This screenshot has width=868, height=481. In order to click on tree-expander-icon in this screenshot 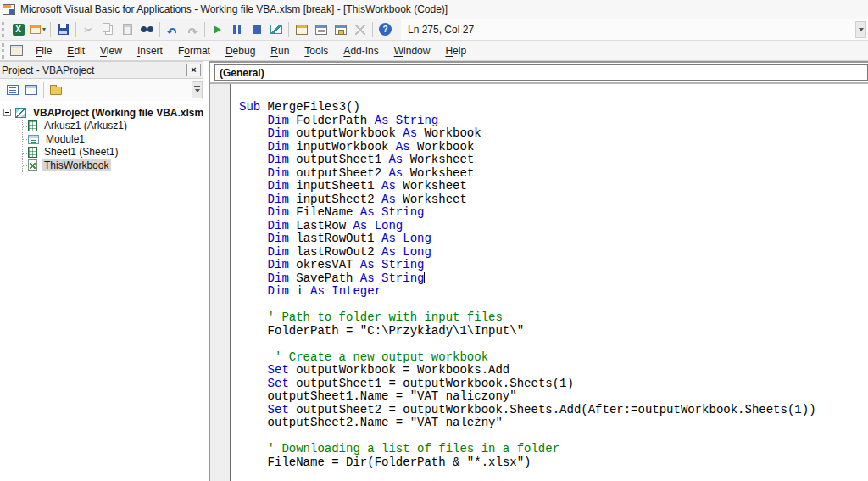, I will do `click(7, 112)`.